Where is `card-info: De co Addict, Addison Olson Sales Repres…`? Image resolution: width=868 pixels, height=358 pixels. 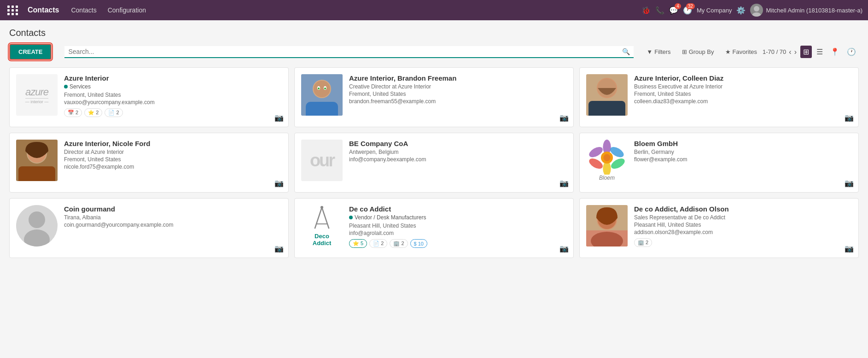 card-info: De co Addict, Addison Olson Sales Repres… is located at coordinates (743, 228).